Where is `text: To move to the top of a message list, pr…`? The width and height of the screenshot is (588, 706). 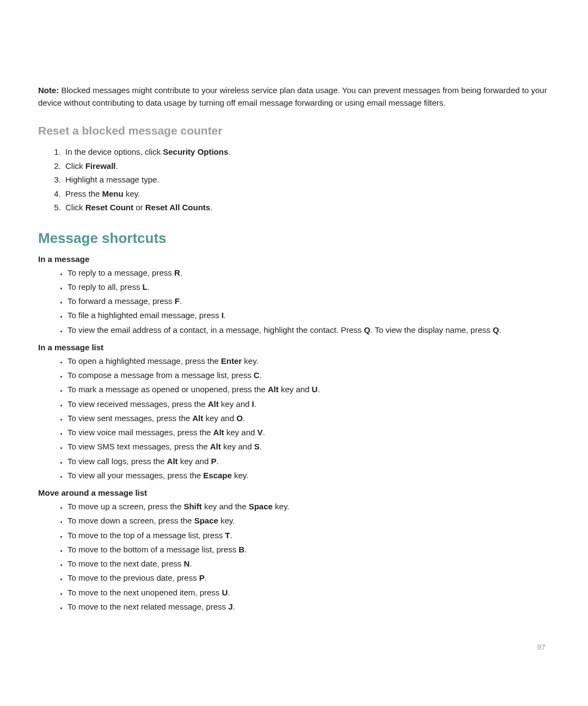
text: To move to the top of a message list, pr… is located at coordinates (146, 535).